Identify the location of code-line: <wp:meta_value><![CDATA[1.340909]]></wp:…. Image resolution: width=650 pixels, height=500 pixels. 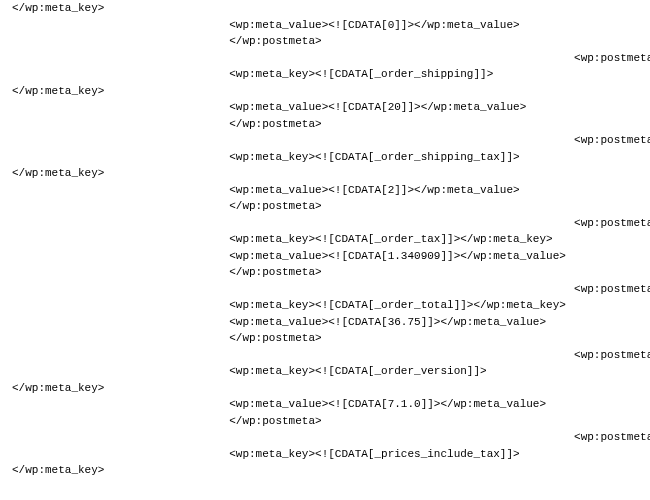
(325, 256).